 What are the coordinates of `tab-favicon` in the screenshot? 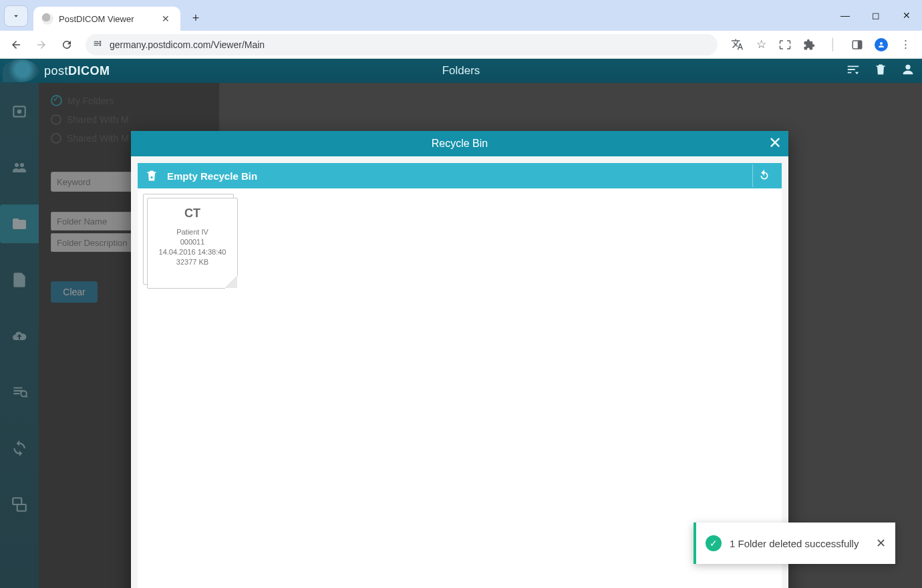 It's located at (47, 19).